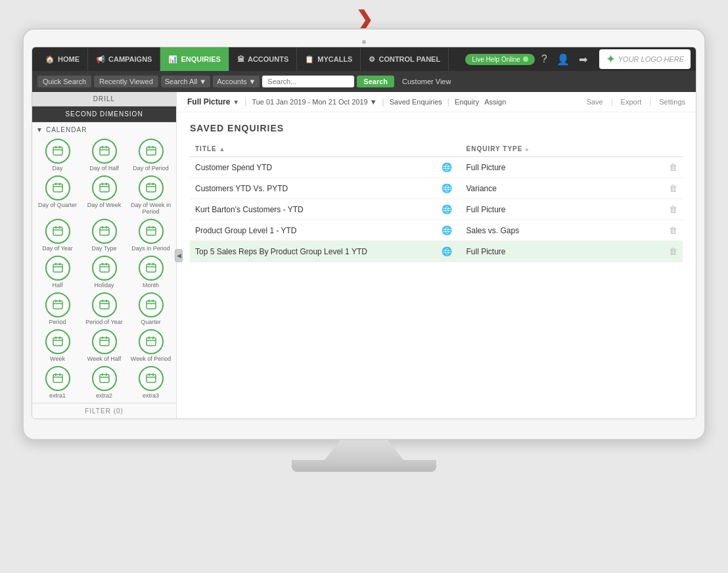 This screenshot has height=573, width=728. What do you see at coordinates (58, 195) in the screenshot?
I see `calendar-item-3: Day of Quarter` at bounding box center [58, 195].